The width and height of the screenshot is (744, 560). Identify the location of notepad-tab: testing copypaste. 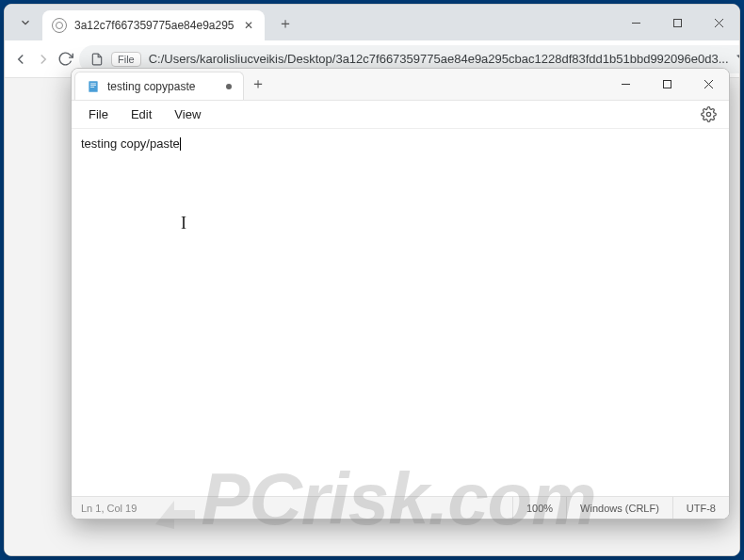
(159, 86).